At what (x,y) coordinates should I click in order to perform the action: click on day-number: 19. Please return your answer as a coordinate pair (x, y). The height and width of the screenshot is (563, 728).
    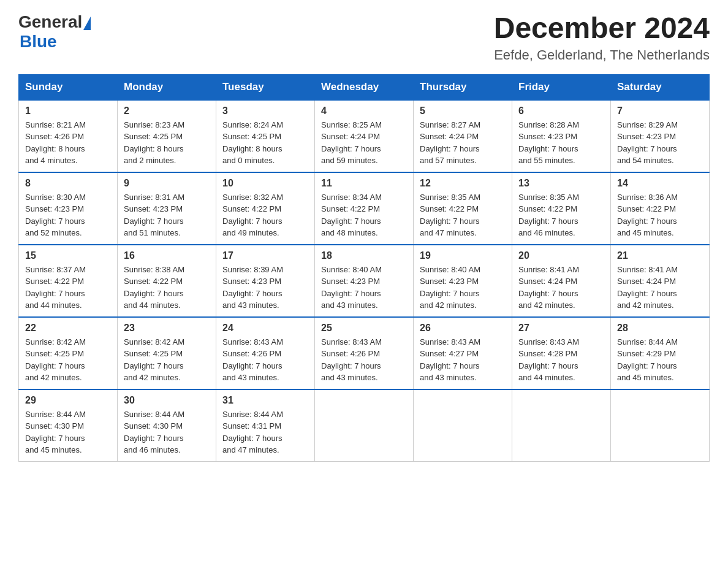
    Looking at the image, I should click on (463, 256).